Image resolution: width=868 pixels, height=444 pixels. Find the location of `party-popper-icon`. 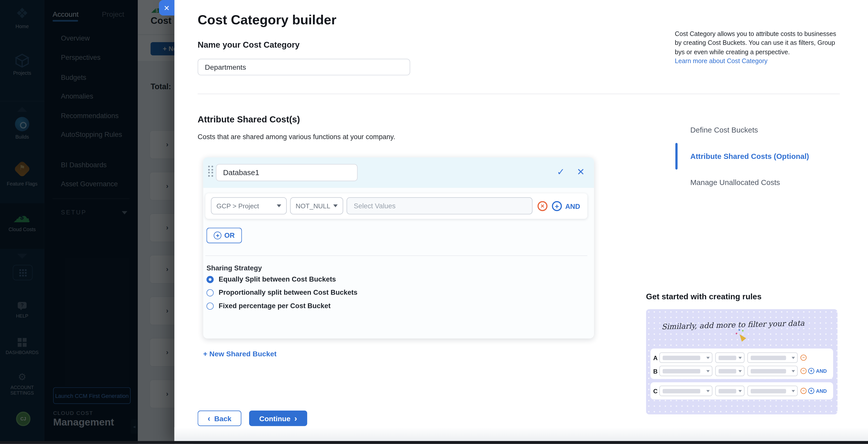

party-popper-icon is located at coordinates (742, 337).